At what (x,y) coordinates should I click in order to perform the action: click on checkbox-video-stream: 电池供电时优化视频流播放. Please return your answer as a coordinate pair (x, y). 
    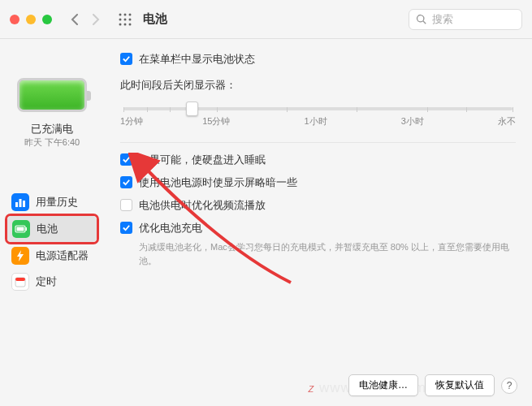
    Looking at the image, I should click on (318, 205).